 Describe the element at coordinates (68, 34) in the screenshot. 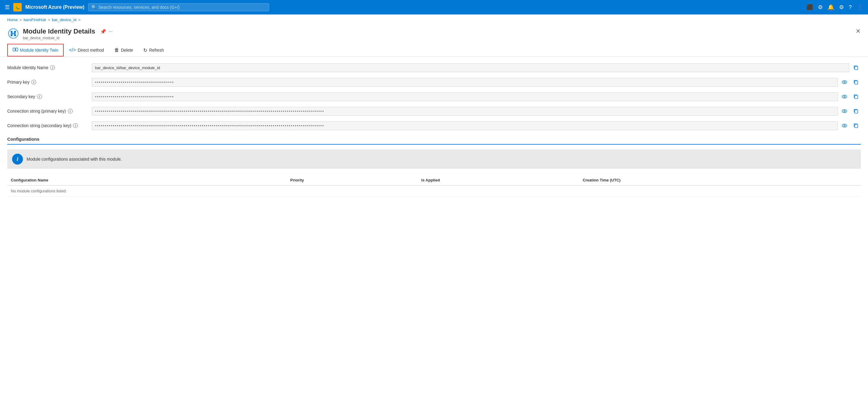

I see `title-area: Module Identity Details 📌 ··· bar_device…` at that location.